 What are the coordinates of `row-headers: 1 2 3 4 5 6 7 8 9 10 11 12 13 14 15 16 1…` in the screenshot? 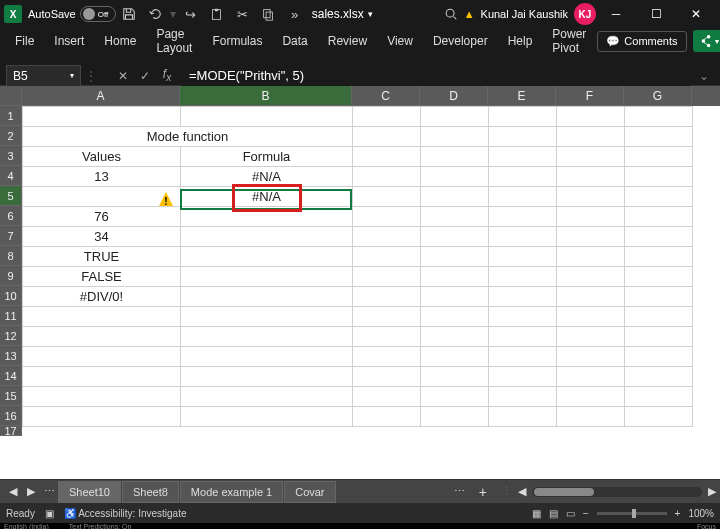 It's located at (11, 271).